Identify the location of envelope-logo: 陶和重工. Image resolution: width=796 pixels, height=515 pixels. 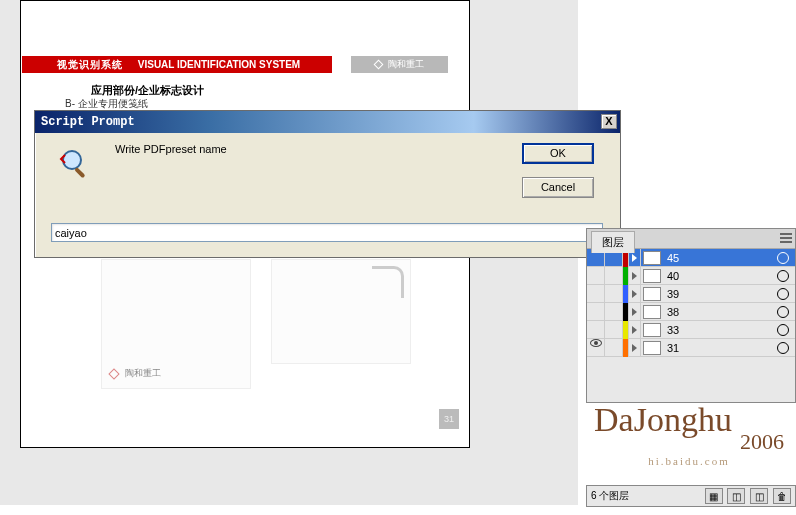
(136, 374).